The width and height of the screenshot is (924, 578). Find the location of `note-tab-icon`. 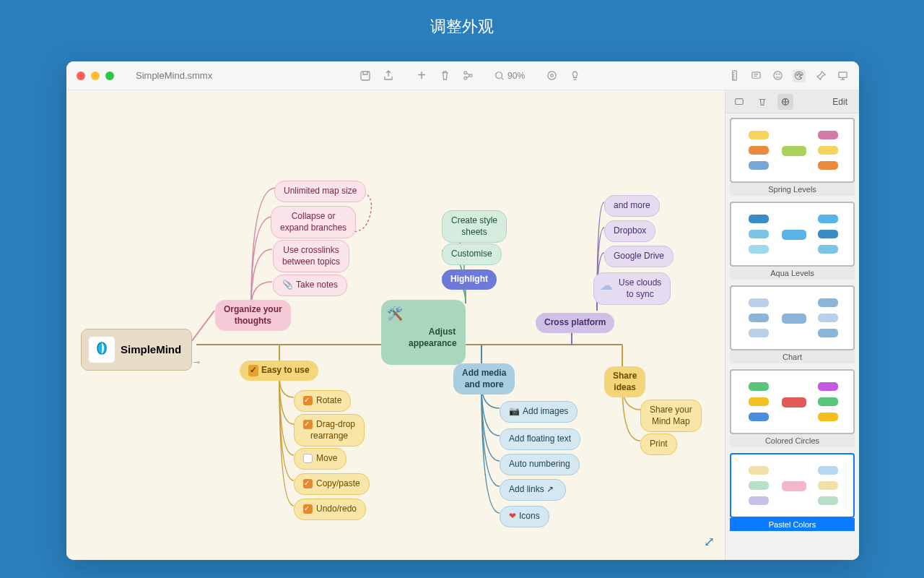

note-tab-icon is located at coordinates (739, 102).